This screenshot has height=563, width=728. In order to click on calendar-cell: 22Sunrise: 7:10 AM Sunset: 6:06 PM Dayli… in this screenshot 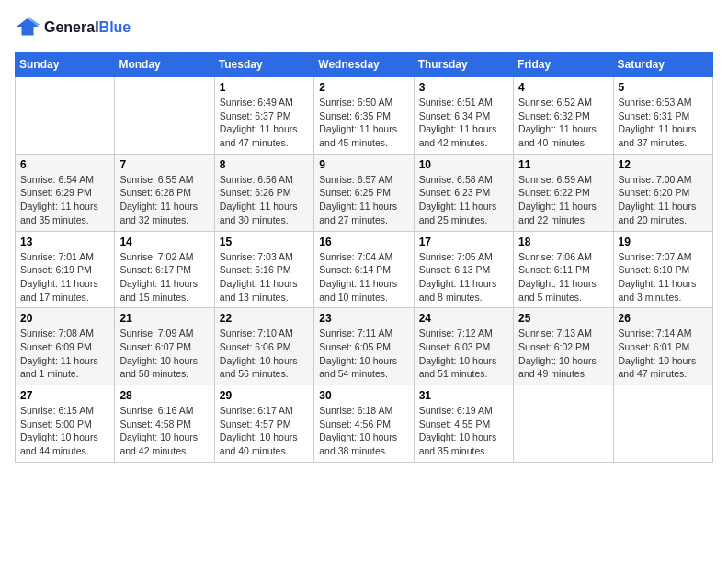, I will do `click(264, 347)`.